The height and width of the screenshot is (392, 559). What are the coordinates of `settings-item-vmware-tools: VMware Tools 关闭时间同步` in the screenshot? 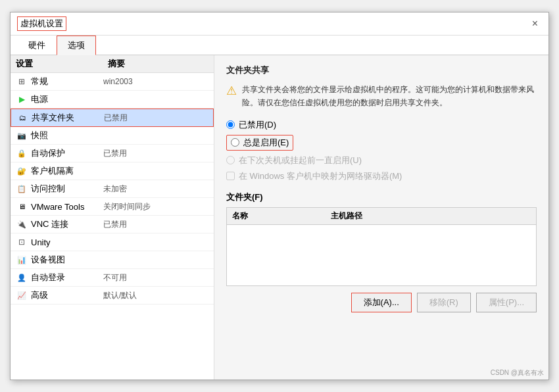 It's located at (112, 207).